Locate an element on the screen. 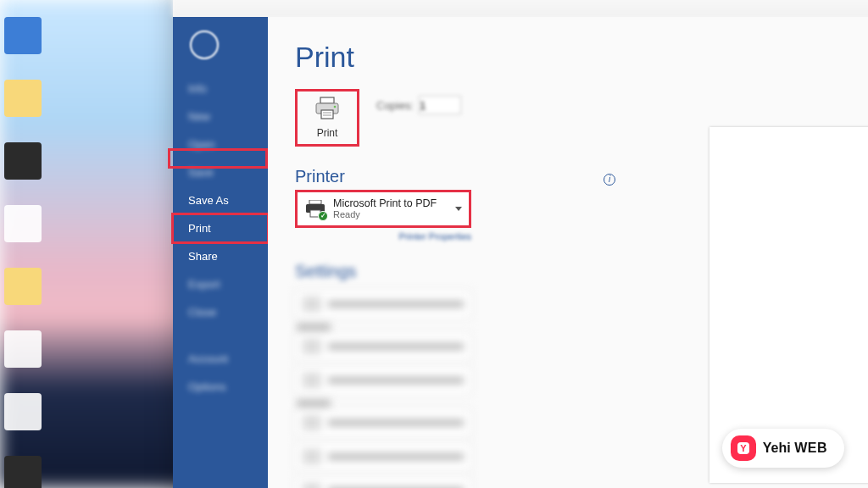 The height and width of the screenshot is (488, 868). copies-label: Copies: is located at coordinates (395, 105).